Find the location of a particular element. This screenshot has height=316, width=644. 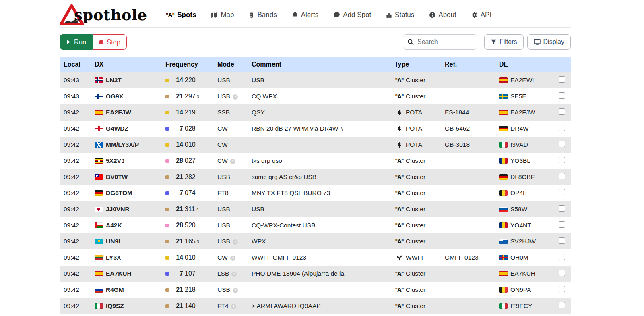

column-header-local: Local is located at coordinates (77, 64).